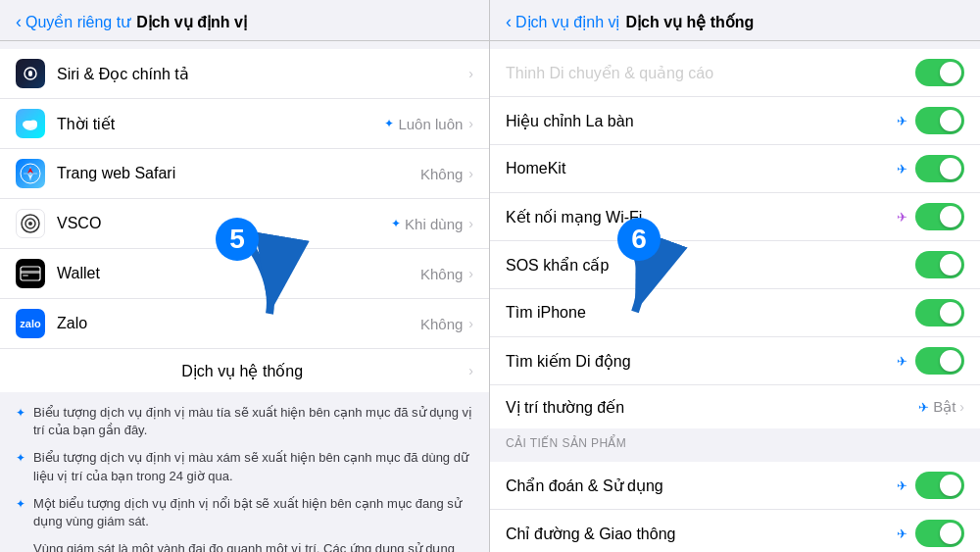 The image size is (980, 552). Describe the element at coordinates (902, 361) in the screenshot. I see `right-loc-6: ✈` at that location.